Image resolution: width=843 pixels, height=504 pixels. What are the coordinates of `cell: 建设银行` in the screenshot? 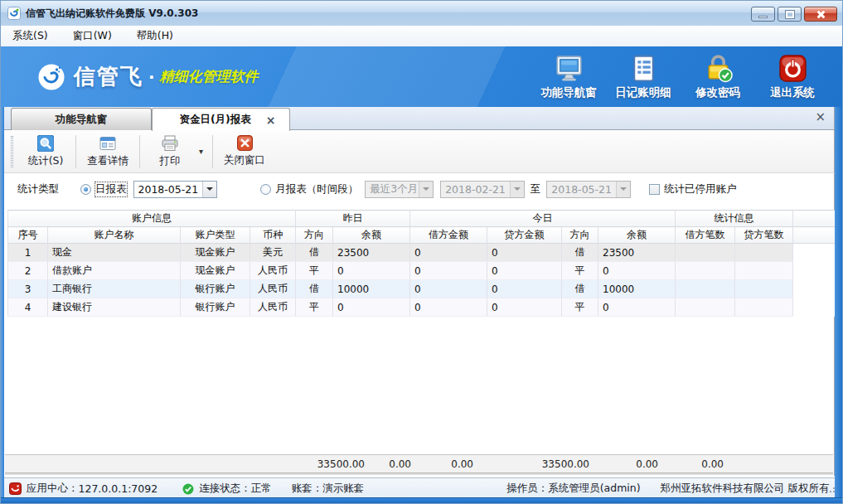 It's located at (114, 308).